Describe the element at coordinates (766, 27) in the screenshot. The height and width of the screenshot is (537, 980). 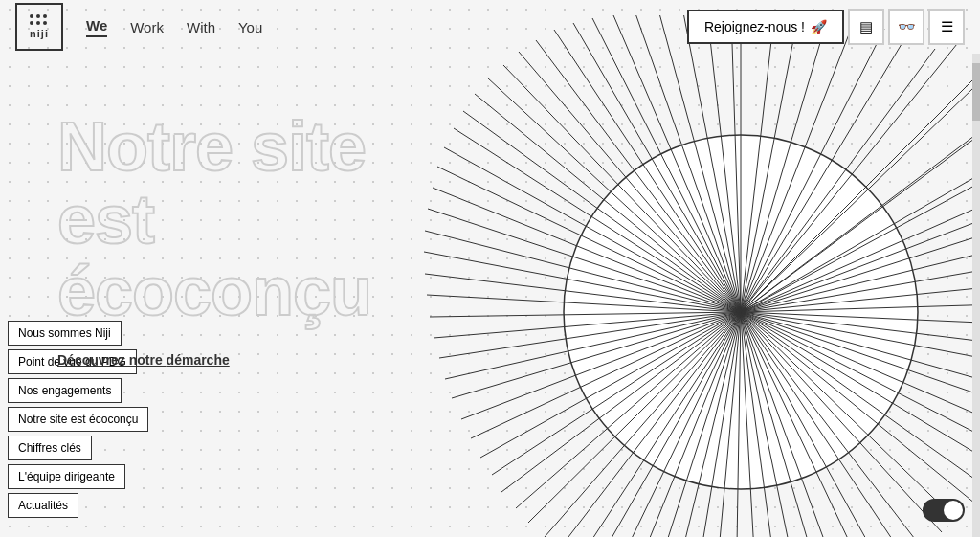
I see `join-button: Rejoignez-nous ! 🚀` at that location.